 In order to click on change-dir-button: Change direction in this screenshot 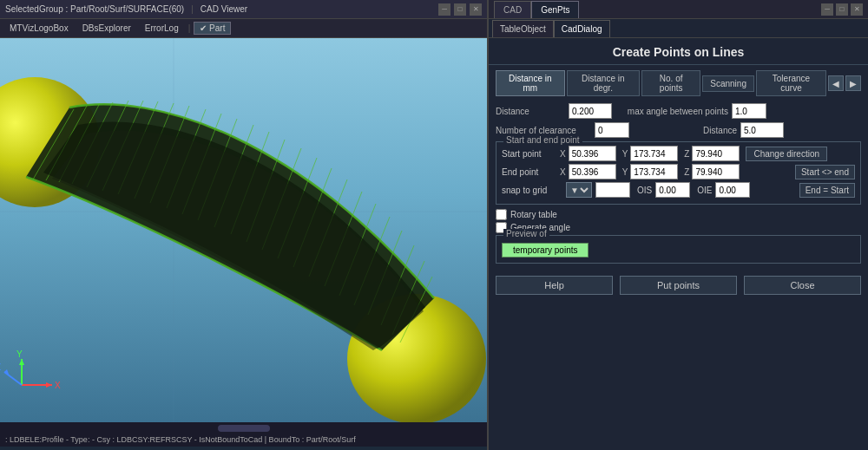, I will do `click(786, 154)`.